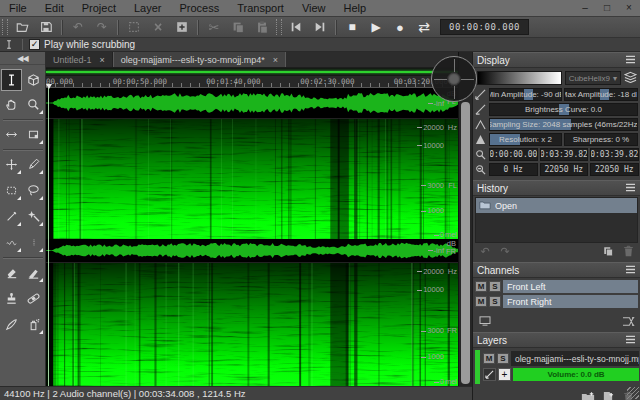 The width and height of the screenshot is (640, 400). Describe the element at coordinates (526, 94) in the screenshot. I see `min-amplitude-slider: Min Amplitude: -90 dB` at that location.